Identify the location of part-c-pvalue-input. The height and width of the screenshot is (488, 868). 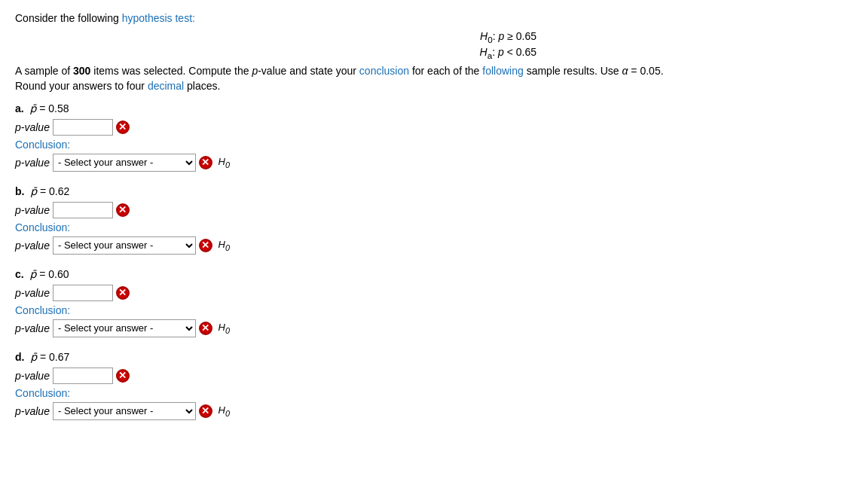
(83, 293).